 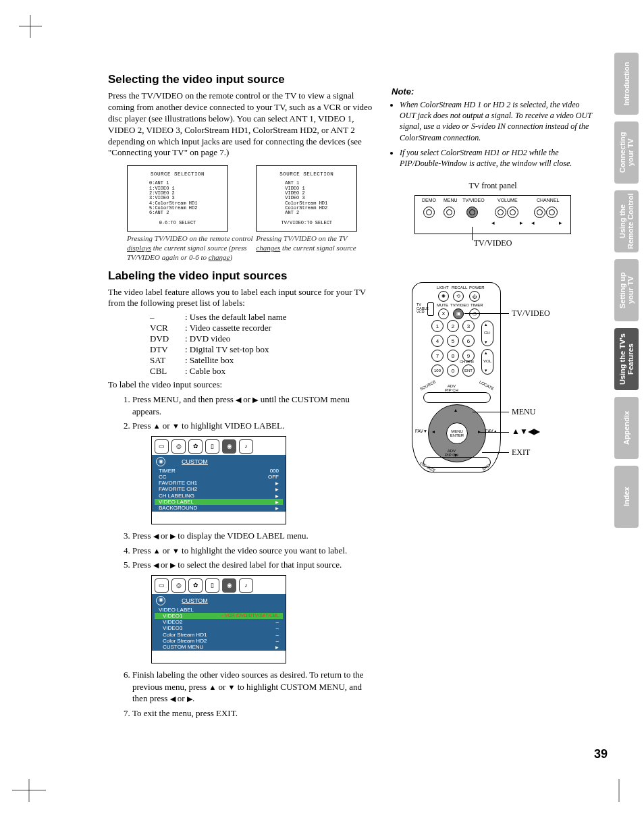 What do you see at coordinates (626, 428) in the screenshot?
I see `tab-appendix: Appendix` at bounding box center [626, 428].